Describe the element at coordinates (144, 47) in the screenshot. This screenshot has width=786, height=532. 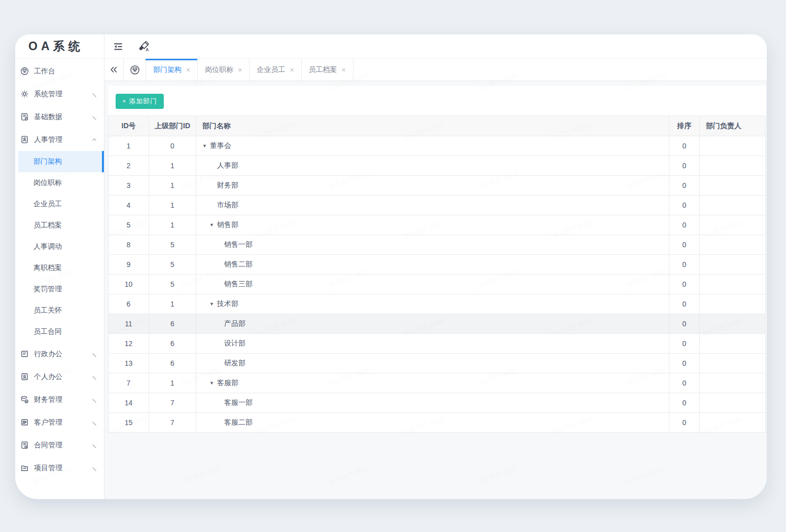
I see `theme-brush-icon: A` at that location.